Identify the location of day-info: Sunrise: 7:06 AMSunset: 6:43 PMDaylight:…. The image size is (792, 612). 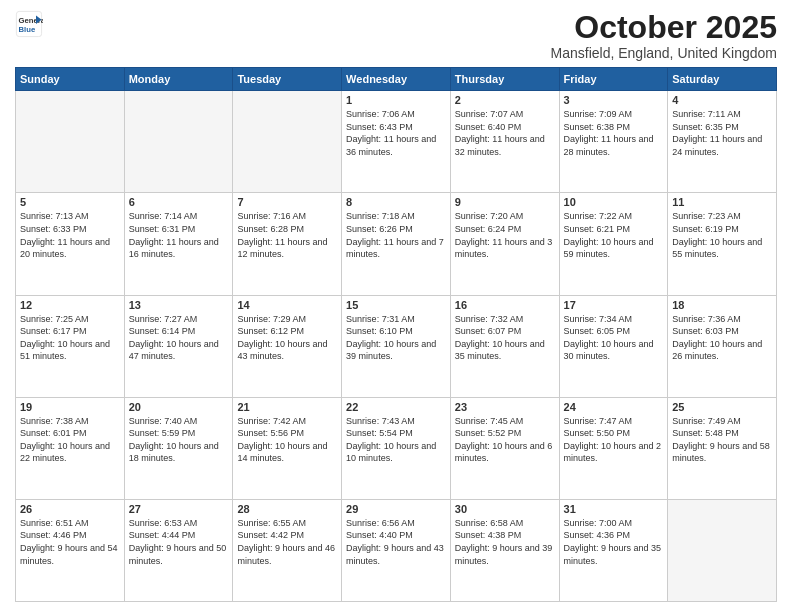
(396, 133).